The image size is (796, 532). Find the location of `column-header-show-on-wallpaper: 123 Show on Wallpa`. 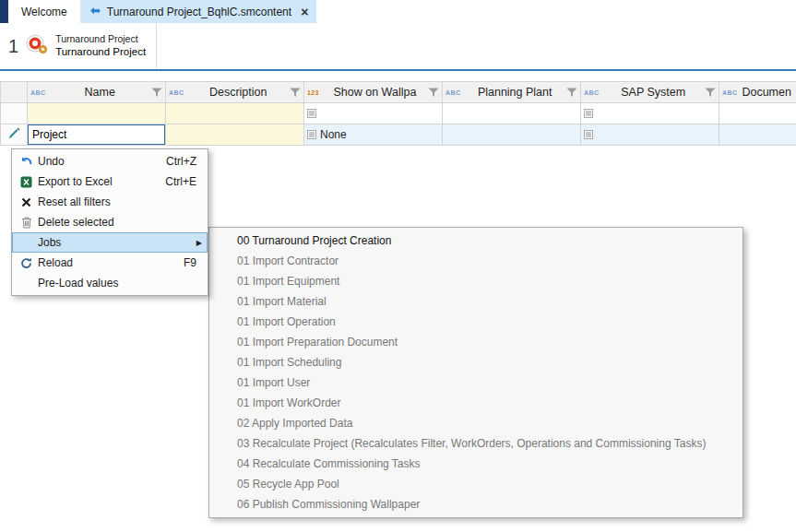

column-header-show-on-wallpaper: 123 Show on Wallpa is located at coordinates (374, 92).